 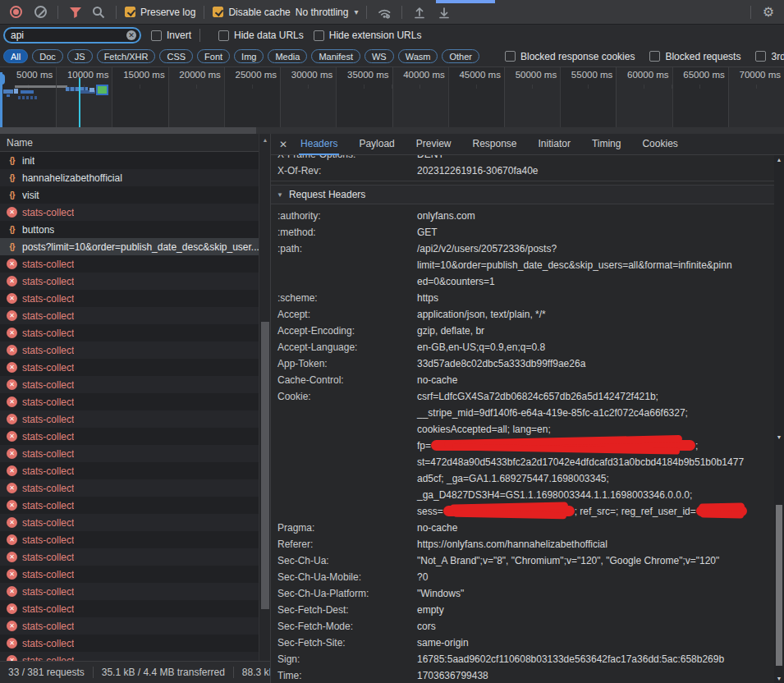 I want to click on filter-toggle-blocked-requests: Blocked requests, so click(x=695, y=57).